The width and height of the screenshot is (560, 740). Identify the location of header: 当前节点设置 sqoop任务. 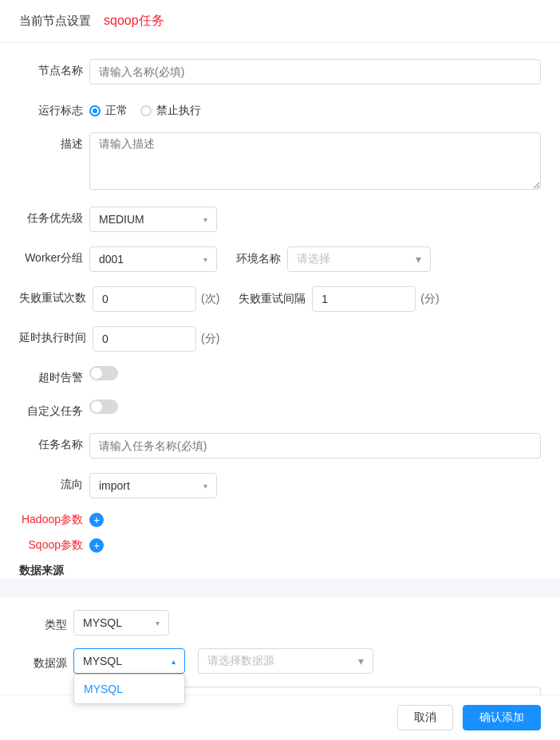
(280, 22).